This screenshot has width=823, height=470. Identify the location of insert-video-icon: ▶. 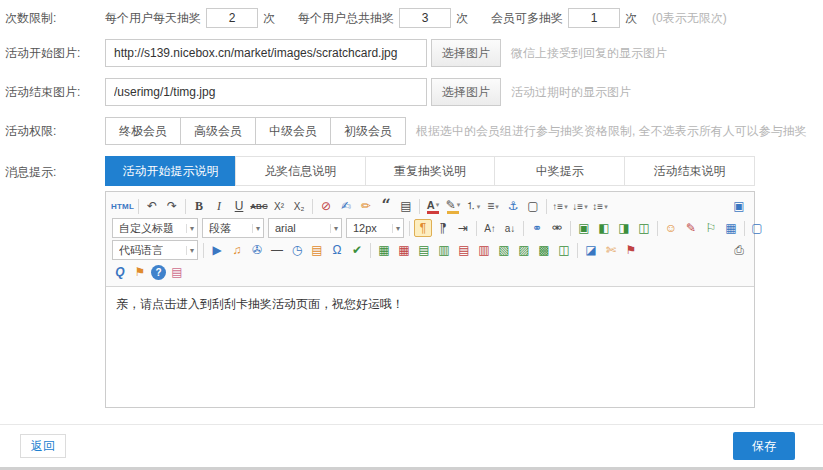
(217, 250).